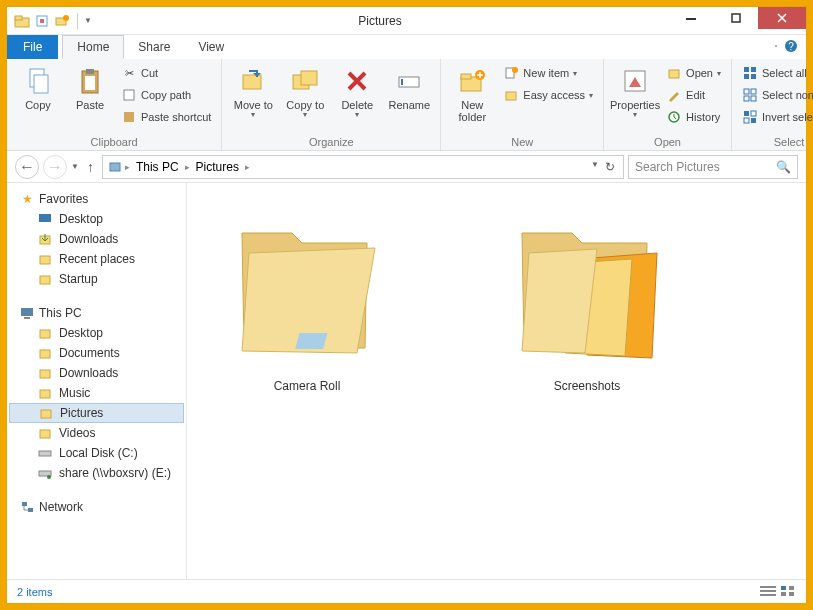  I want to click on sidebar-item-desktop: Desktop, so click(96, 219).